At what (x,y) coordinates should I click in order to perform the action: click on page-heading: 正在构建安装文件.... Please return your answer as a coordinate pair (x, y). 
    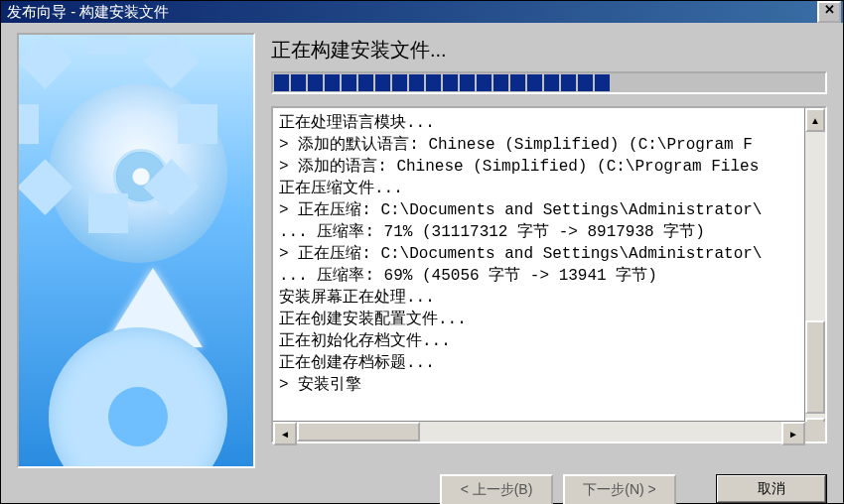
    Looking at the image, I should click on (549, 50).